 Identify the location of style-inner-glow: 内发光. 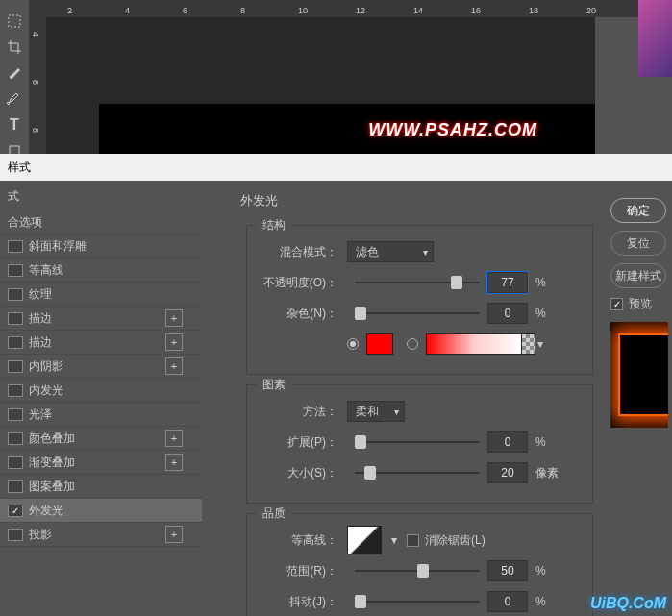
(101, 390).